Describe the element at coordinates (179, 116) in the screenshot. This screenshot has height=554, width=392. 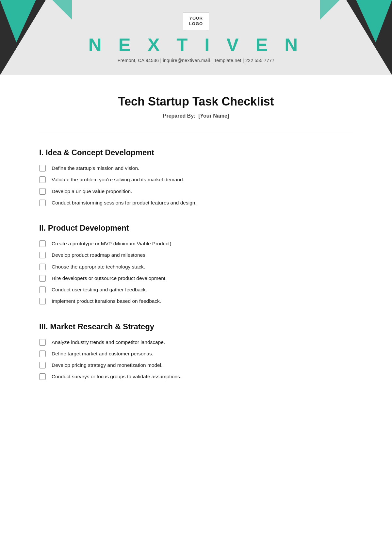
I see `prepared-by-label: Prepared By:` at that location.